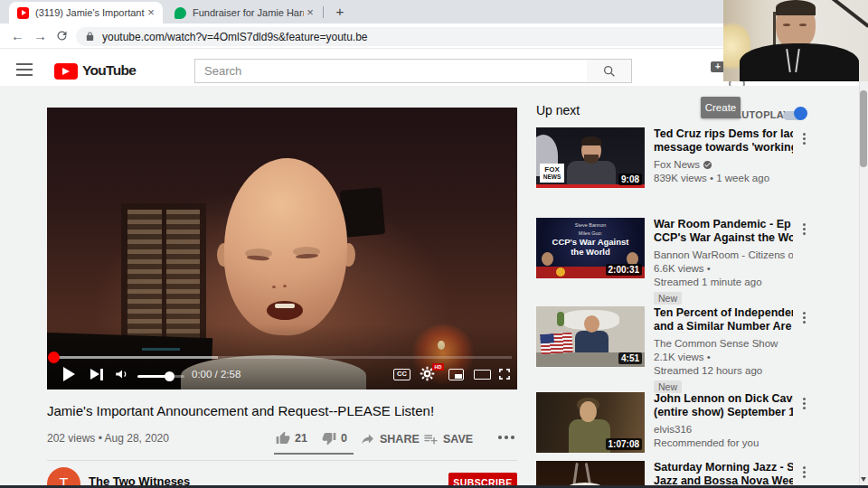  What do you see at coordinates (731, 157) in the screenshot?
I see `video-details: Ted Cruz rips Dems for lack of message t…` at bounding box center [731, 157].